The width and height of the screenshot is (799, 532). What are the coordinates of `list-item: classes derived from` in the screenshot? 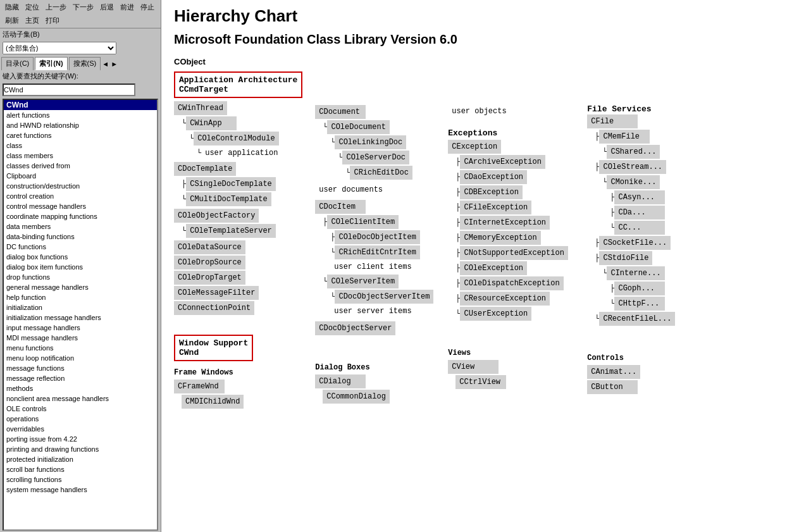 It's located at (80, 166).